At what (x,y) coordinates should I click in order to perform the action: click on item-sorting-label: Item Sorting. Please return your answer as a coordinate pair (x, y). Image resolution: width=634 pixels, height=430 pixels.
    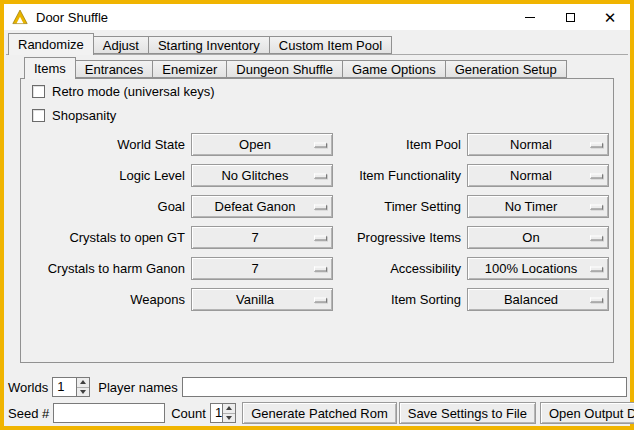
    Looking at the image, I should click on (400, 300).